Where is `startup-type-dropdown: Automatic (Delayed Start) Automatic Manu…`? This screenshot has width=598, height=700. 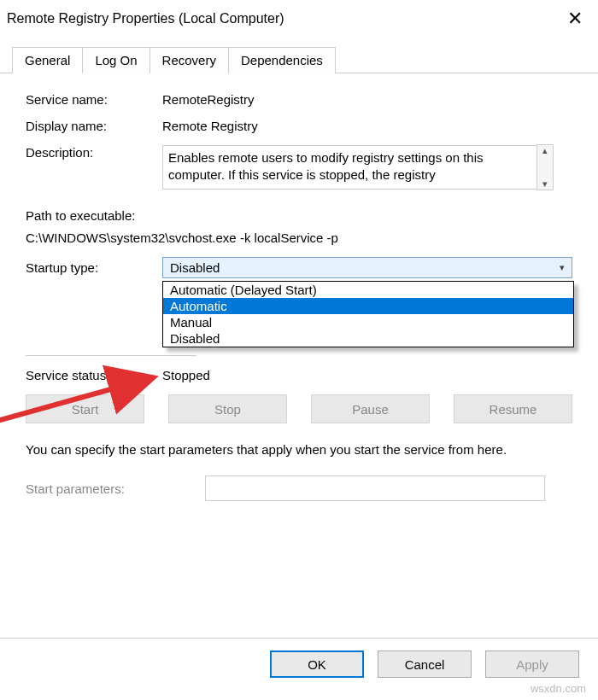
startup-type-dropdown: Automatic (Delayed Start) Automatic Manu… is located at coordinates (368, 314).